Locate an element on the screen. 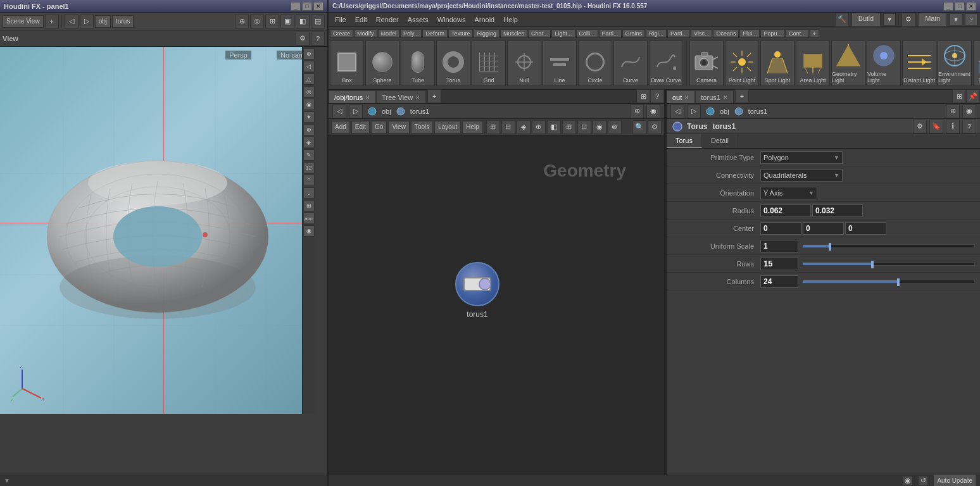 This screenshot has width=980, height=486. new-tab-btn: + is located at coordinates (434, 96).